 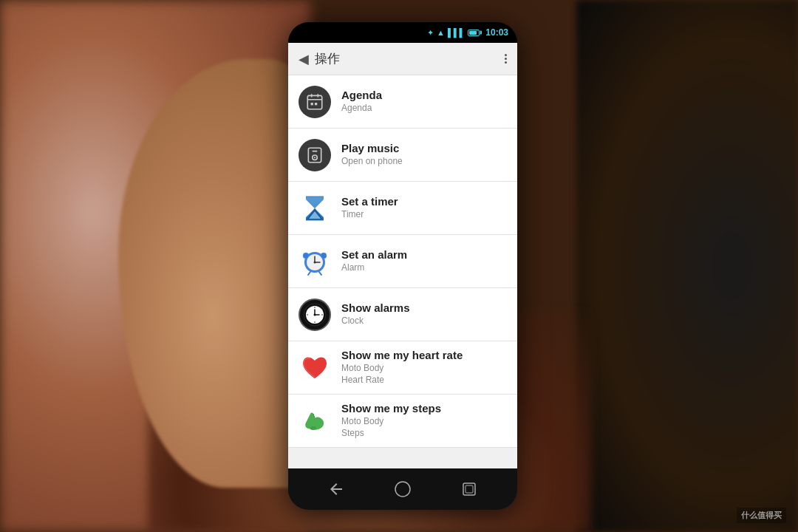 What do you see at coordinates (403, 155) in the screenshot?
I see `list-item-play-music: Play music Open on phone` at bounding box center [403, 155].